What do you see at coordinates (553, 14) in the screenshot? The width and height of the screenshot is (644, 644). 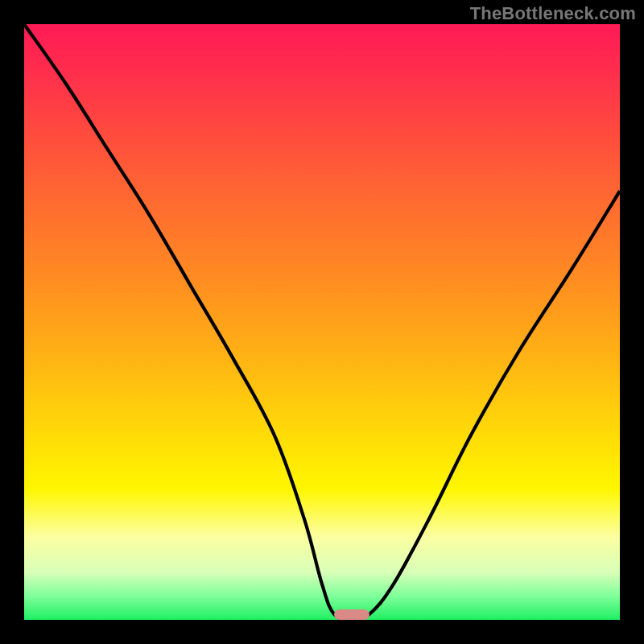 I see `watermark-text: TheBottleneck.com` at bounding box center [553, 14].